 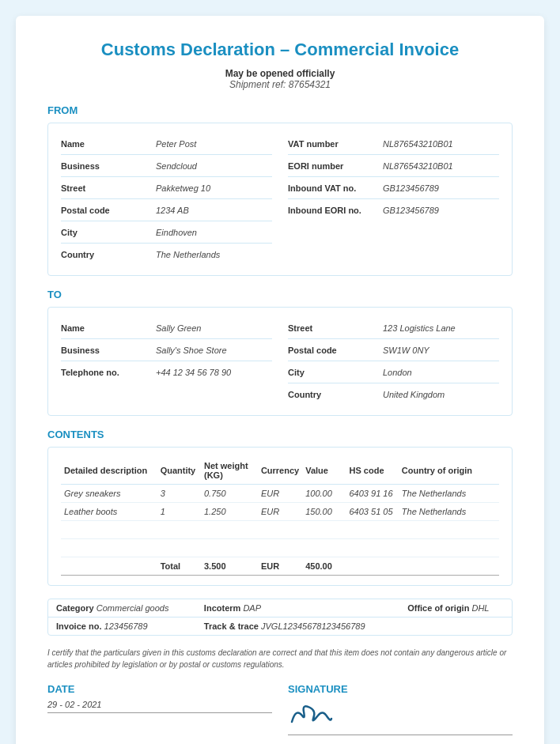 What do you see at coordinates (441, 166) in the screenshot?
I see `from-eori-value: NL876543210B01` at bounding box center [441, 166].